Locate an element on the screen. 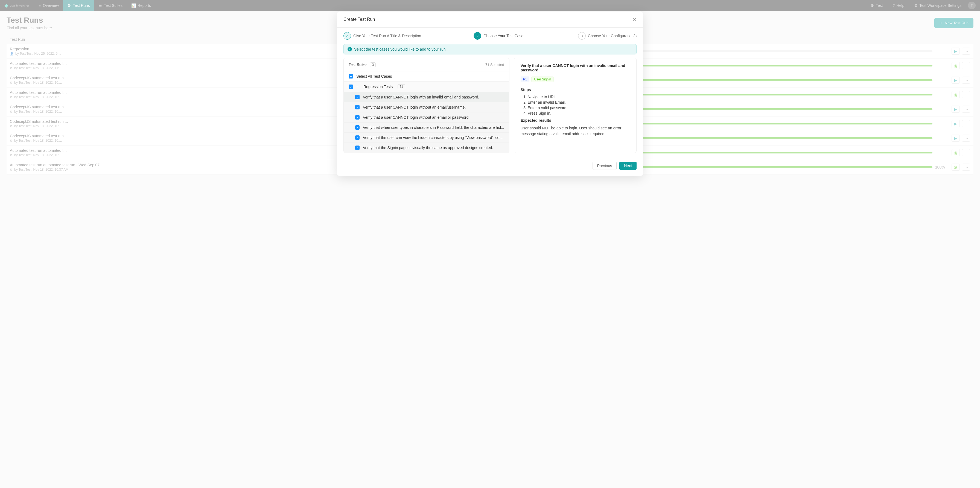  case-title: Verify that the user can view the hidden… is located at coordinates (433, 138).